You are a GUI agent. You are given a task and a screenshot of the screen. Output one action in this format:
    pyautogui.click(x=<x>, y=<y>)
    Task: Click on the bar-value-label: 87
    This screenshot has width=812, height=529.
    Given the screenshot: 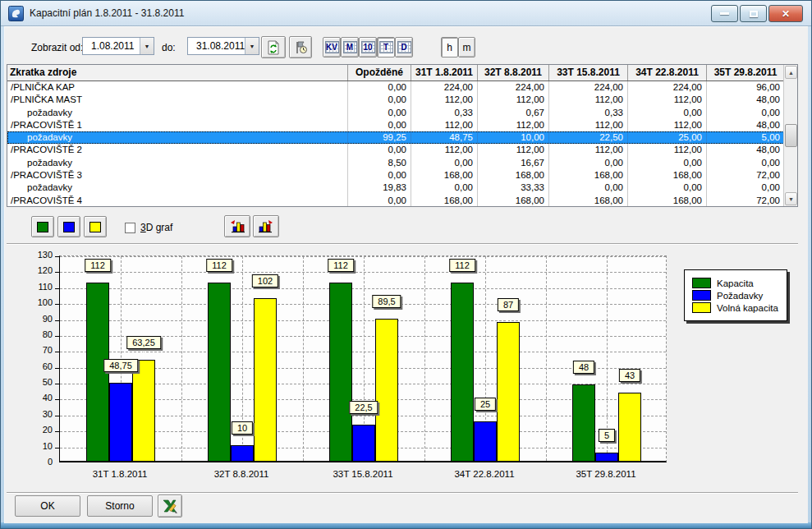 What is the action you would take?
    pyautogui.click(x=508, y=305)
    